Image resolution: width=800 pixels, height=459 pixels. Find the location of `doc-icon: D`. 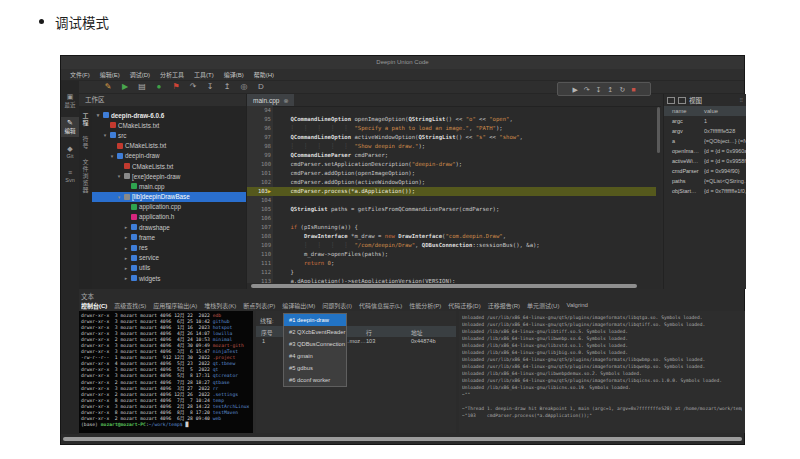

doc-icon: D is located at coordinates (261, 87).